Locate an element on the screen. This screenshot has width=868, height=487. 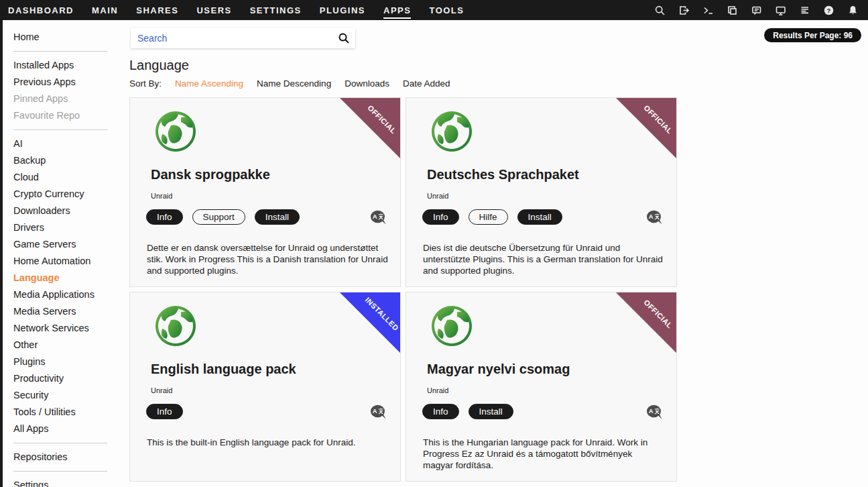
display-icon is located at coordinates (780, 11).